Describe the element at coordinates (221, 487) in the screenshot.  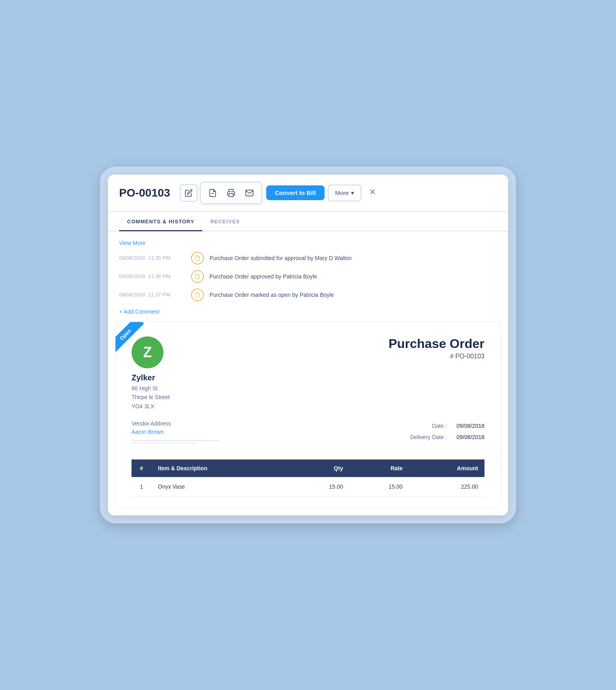
I see `item-description: Onyx Vase` at that location.